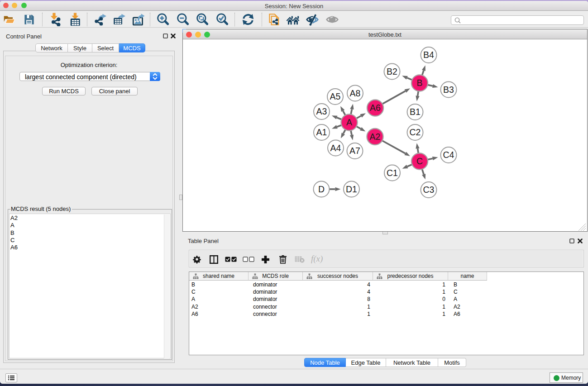 This screenshot has height=386, width=588. What do you see at coordinates (392, 173) in the screenshot?
I see `svg-text: C1` at bounding box center [392, 173].